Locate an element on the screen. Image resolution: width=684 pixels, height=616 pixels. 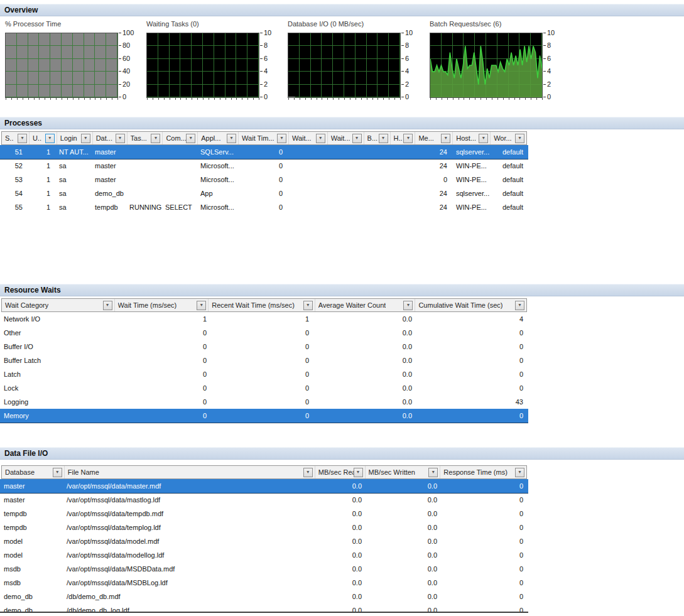
table-row: 531samasterMicrosoft...00WIN-PE...defaul… is located at coordinates (264, 180).